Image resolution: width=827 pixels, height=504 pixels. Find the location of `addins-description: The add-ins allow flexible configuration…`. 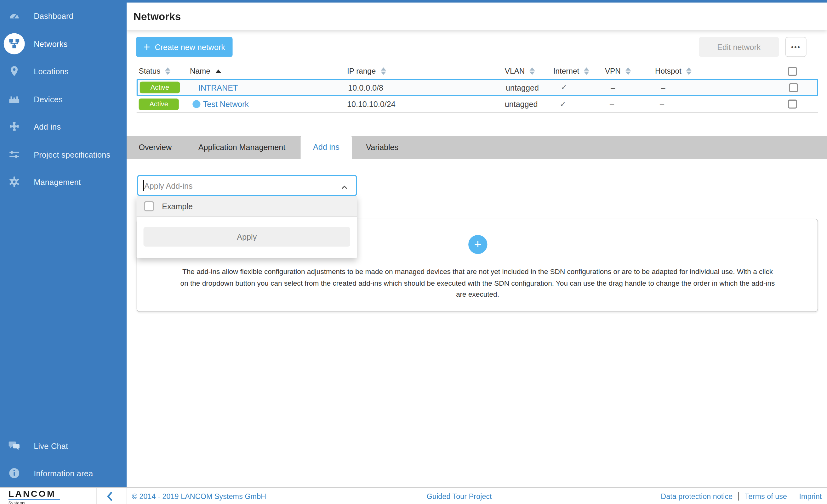

addins-description: The add-ins allow flexible configuration… is located at coordinates (478, 283).